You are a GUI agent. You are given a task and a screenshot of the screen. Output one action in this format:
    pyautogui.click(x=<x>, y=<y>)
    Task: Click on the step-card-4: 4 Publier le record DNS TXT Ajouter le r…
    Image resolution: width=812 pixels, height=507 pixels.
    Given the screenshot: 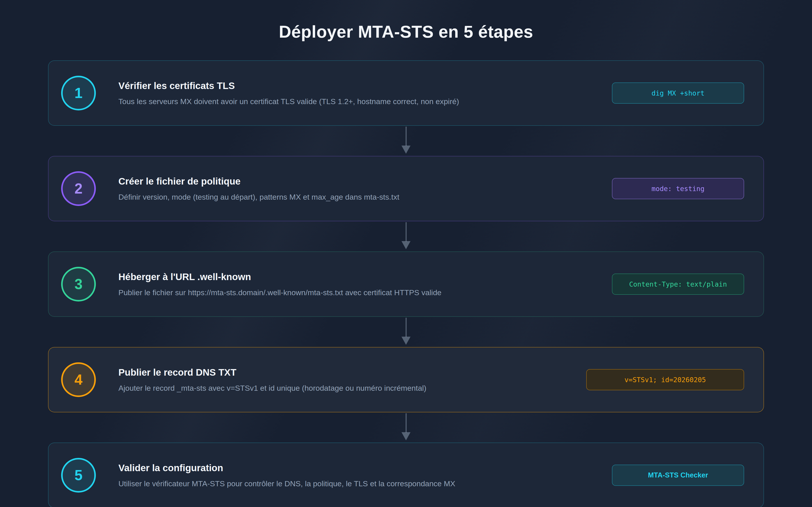 What is the action you would take?
    pyautogui.click(x=406, y=380)
    